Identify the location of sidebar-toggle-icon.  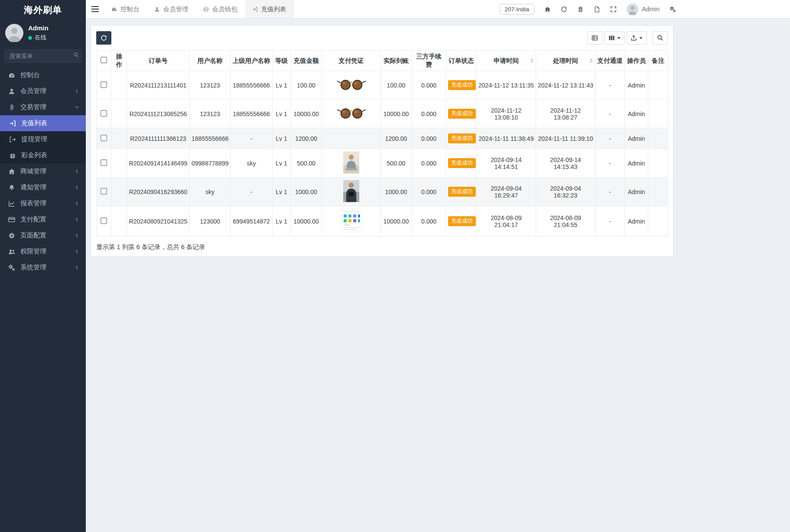
(95, 9).